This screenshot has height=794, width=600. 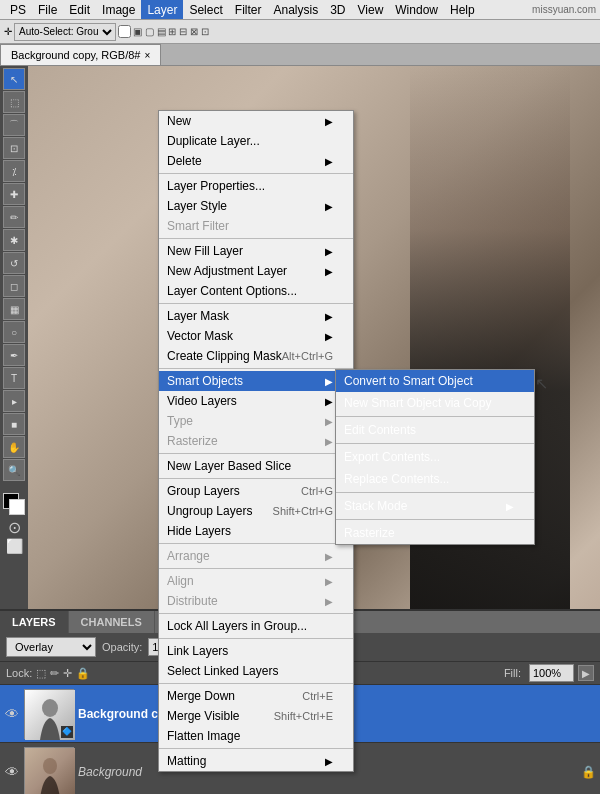 What do you see at coordinates (256, 671) in the screenshot?
I see `menu-select-linked-layers: Select Linked Layers` at bounding box center [256, 671].